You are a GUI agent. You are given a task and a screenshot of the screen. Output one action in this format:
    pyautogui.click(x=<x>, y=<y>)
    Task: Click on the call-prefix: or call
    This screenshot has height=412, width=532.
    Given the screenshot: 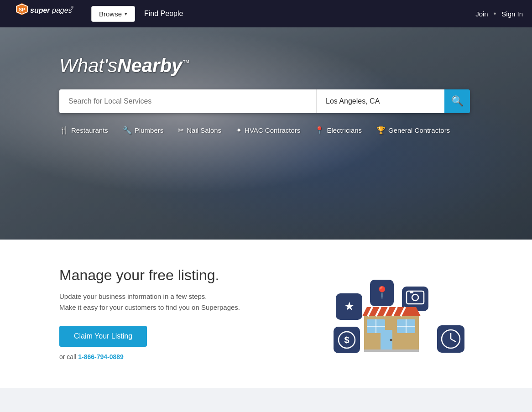 What is the action you would take?
    pyautogui.click(x=68, y=357)
    